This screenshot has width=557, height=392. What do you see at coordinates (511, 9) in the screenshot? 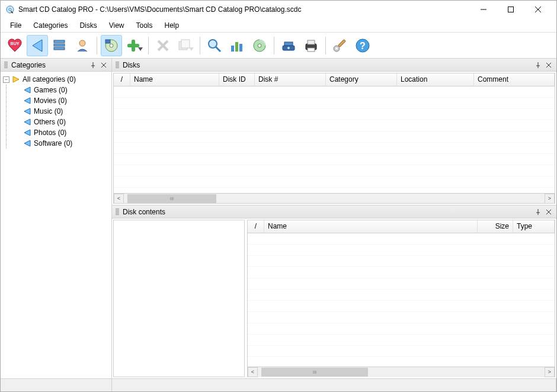
I see `maximize-button` at bounding box center [511, 9].